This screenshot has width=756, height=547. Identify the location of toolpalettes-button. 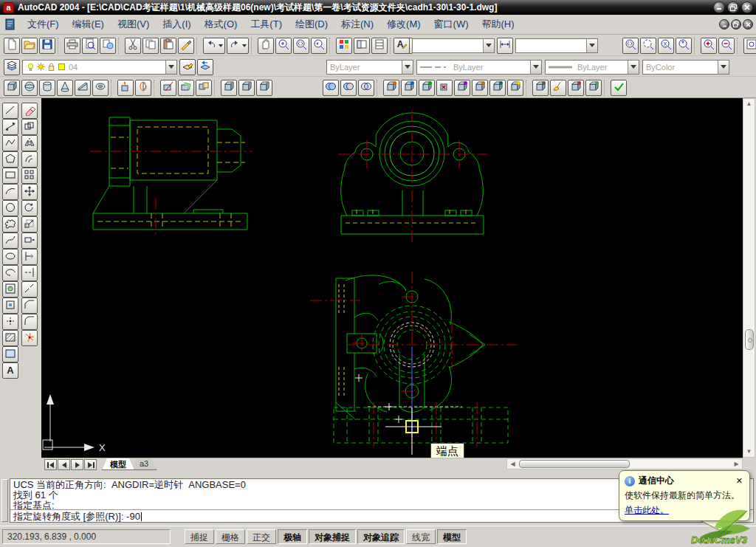
(379, 46).